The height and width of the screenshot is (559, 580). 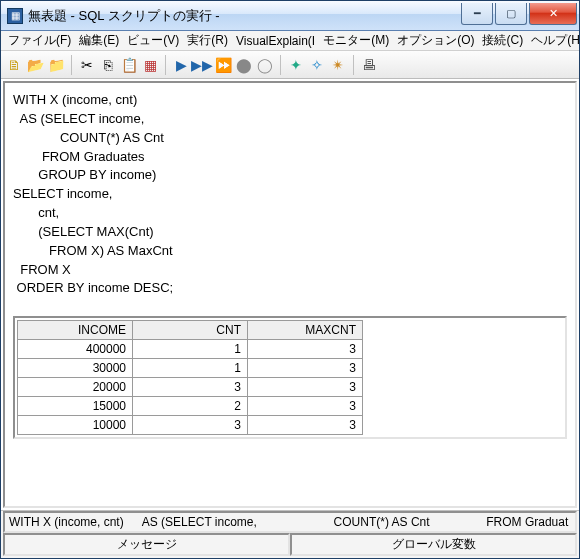 I want to click on col-header-maxcnt: MAXCNT, so click(x=306, y=330).